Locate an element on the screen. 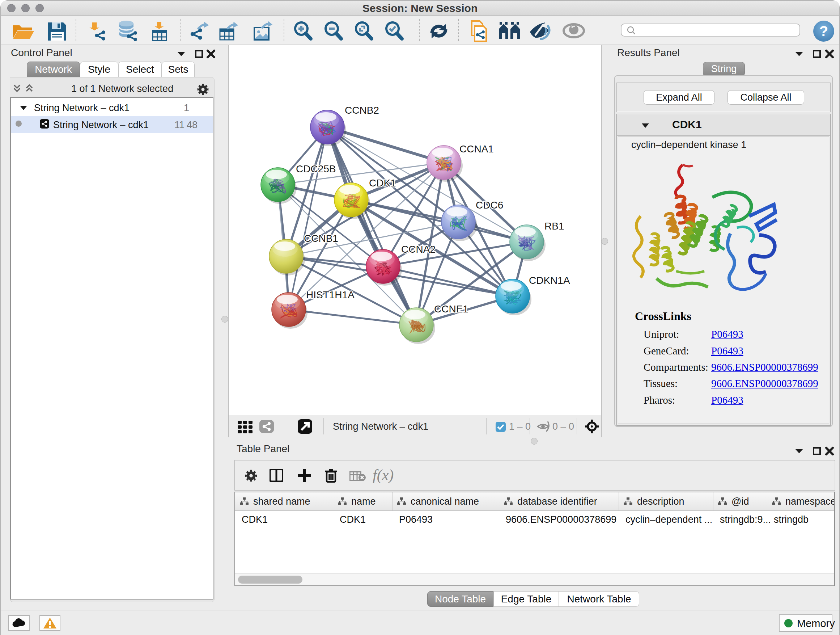  svg-text: CDK1 is located at coordinates (383, 183).